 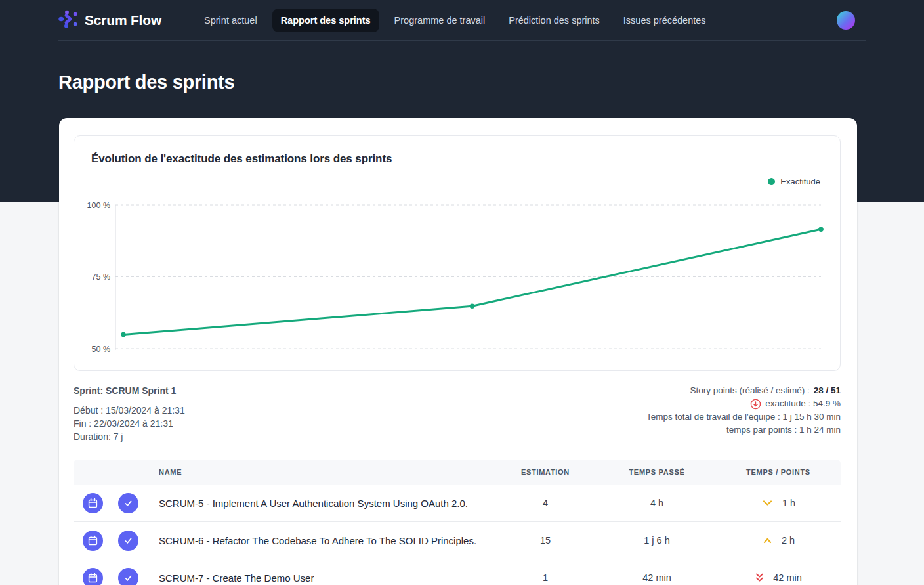 I want to click on scrum-flow-logo-icon, so click(x=68, y=20).